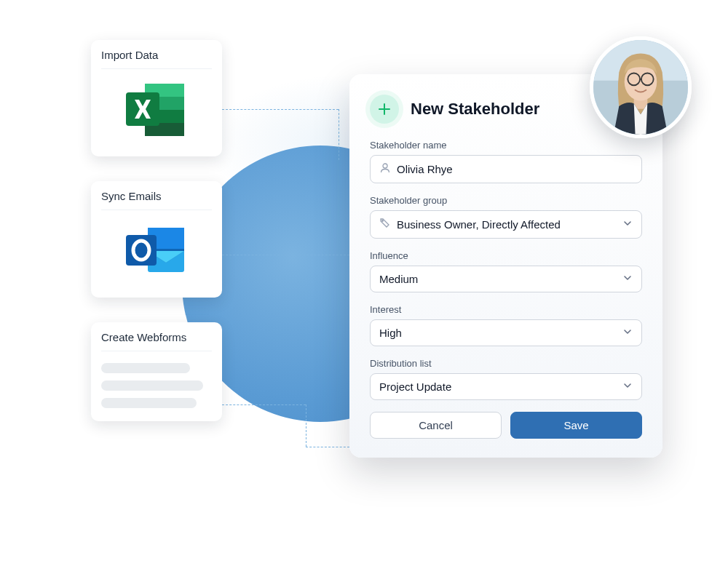 Image resolution: width=728 pixels, height=582 pixels. I want to click on create-webforms-card: Create Webforms, so click(157, 372).